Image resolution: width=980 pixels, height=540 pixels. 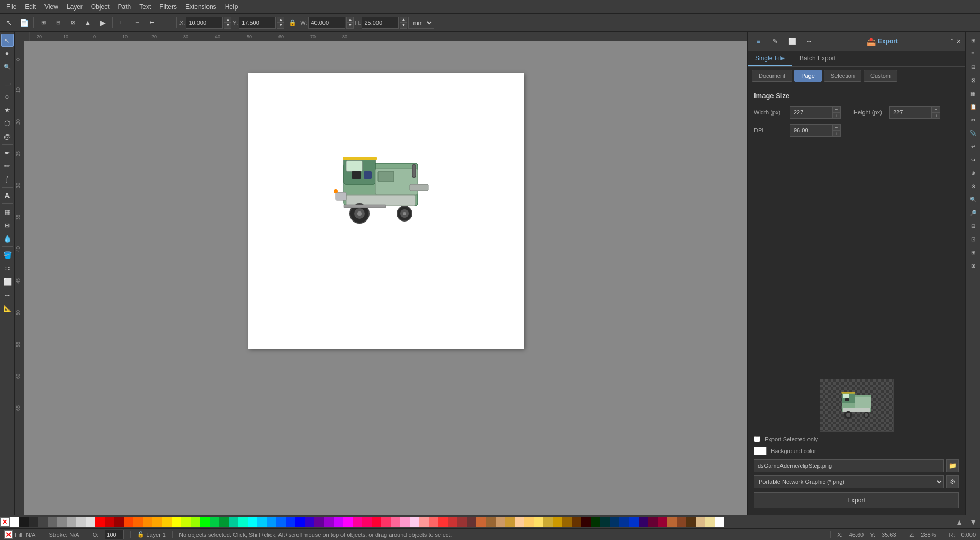 I want to click on width-input, so click(x=811, y=112).